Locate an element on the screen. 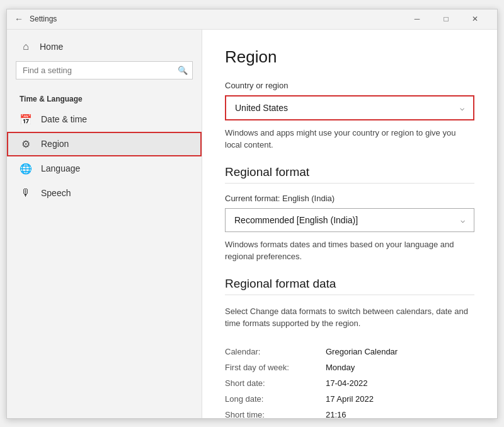 The width and height of the screenshot is (504, 427). regional-format-value: Recommended [English (India)] is located at coordinates (296, 220).